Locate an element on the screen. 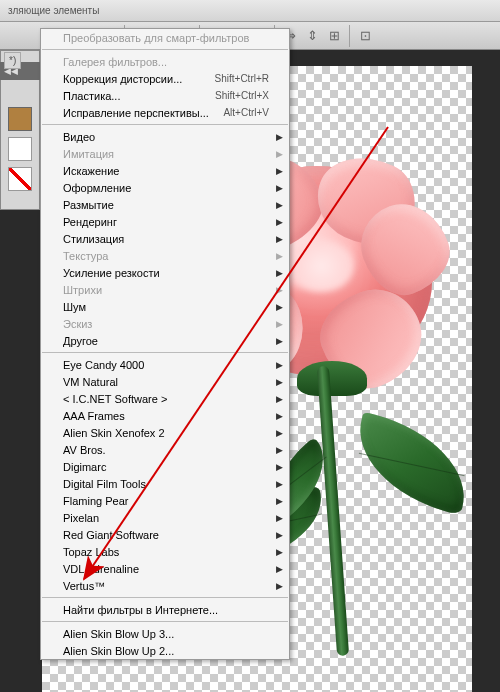  menu-item: < I.C.NET Software >▶ is located at coordinates (165, 398).